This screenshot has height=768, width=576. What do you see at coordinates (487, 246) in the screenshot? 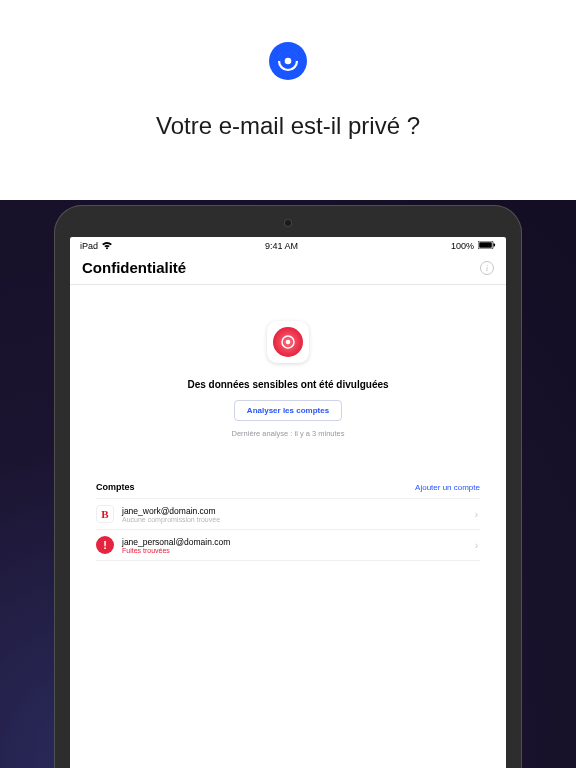
I see `battery-icon` at bounding box center [487, 246].